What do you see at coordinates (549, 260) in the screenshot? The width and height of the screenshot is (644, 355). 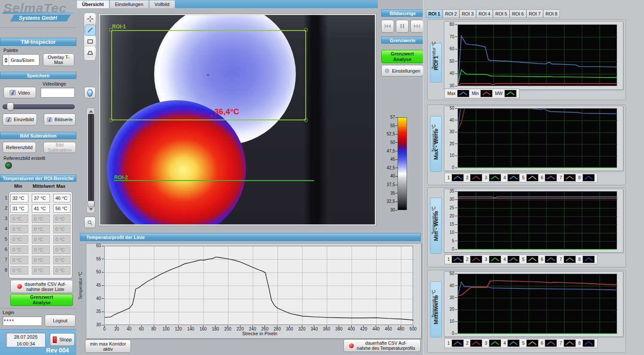 I see `min_werte-legend-item-6: 6` at bounding box center [549, 260].